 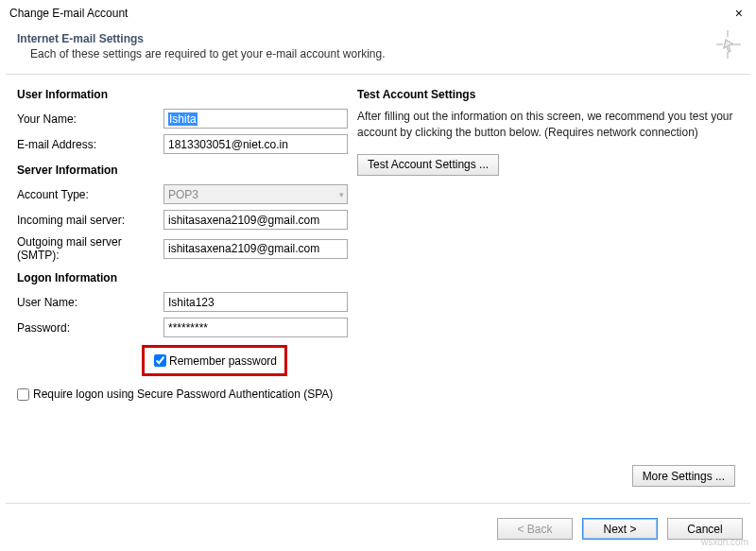 What do you see at coordinates (739, 13) in the screenshot?
I see `close-icon: ×` at bounding box center [739, 13].